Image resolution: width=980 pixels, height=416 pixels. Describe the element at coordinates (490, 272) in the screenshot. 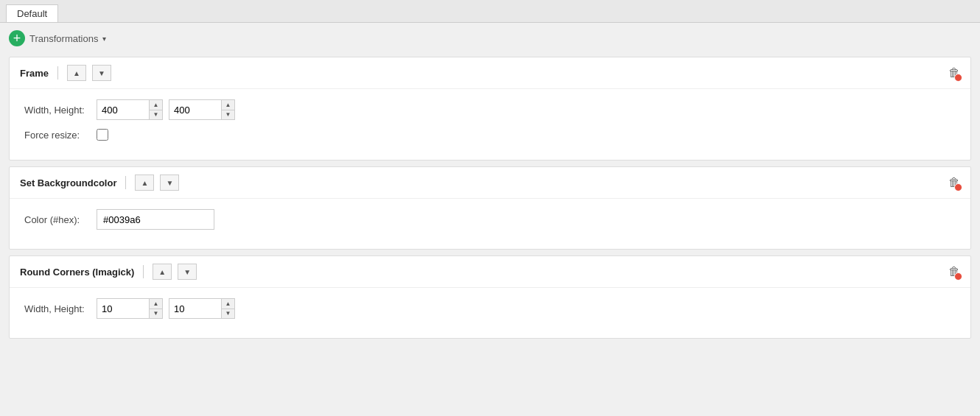

I see `card-round-corners-header: Round Corners (Imagick) ▲ ▼ 🗑` at that location.